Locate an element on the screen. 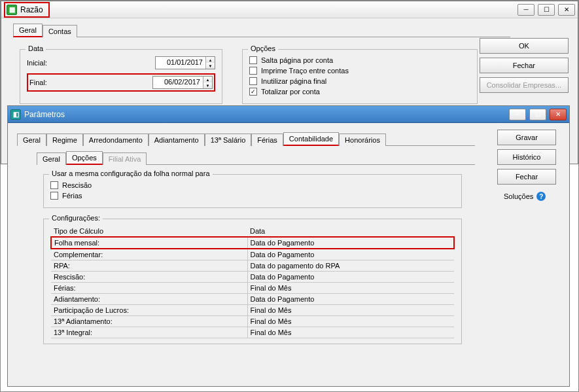 Image resolution: width=579 pixels, height=392 pixels. row-13-integral: 13ª Integral: Final do Mês is located at coordinates (253, 332).